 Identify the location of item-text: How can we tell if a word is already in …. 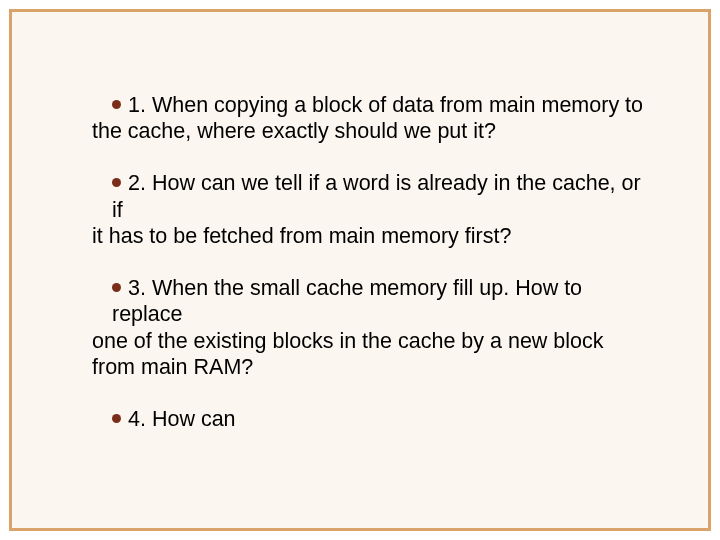
(376, 196).